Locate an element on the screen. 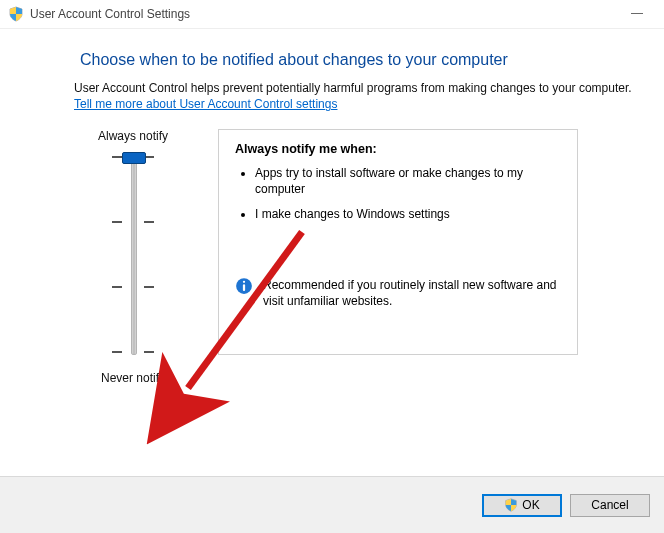  cancel-button-label: Cancel is located at coordinates (610, 505).